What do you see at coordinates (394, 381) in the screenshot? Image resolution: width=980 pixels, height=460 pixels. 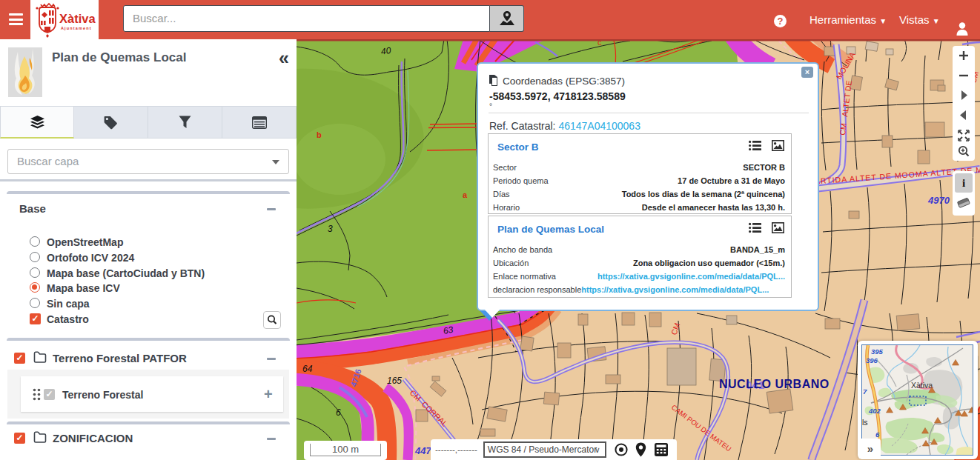 I see `svg-text: 165` at bounding box center [394, 381].